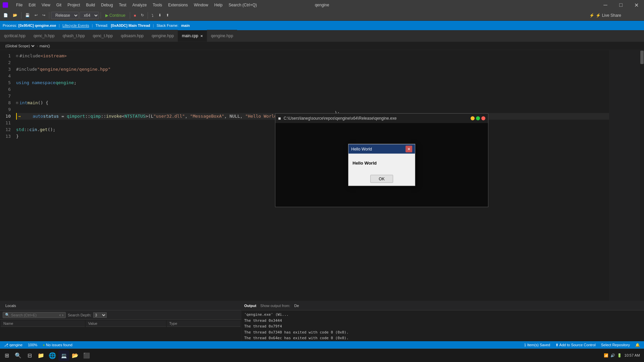  What do you see at coordinates (46, 5) in the screenshot?
I see `menu-view: View` at bounding box center [46, 5].